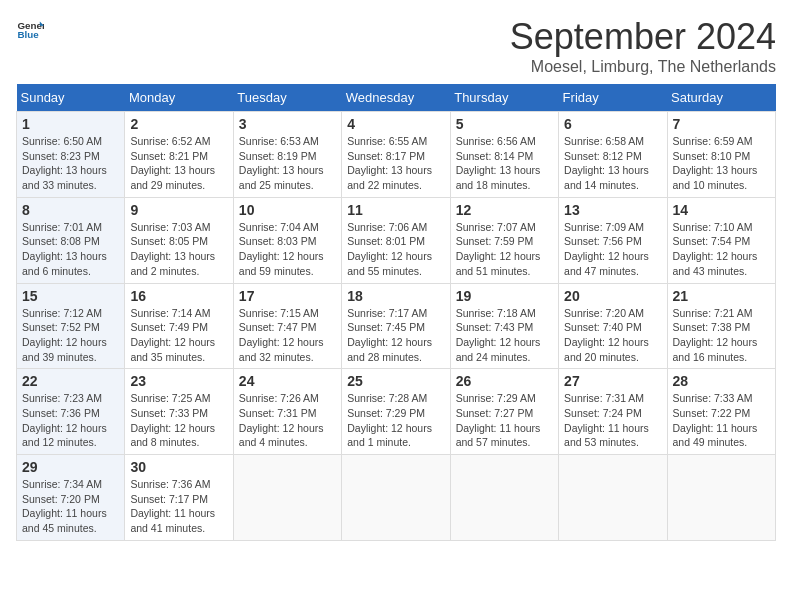  Describe the element at coordinates (70, 124) in the screenshot. I see `day-number: 1` at that location.